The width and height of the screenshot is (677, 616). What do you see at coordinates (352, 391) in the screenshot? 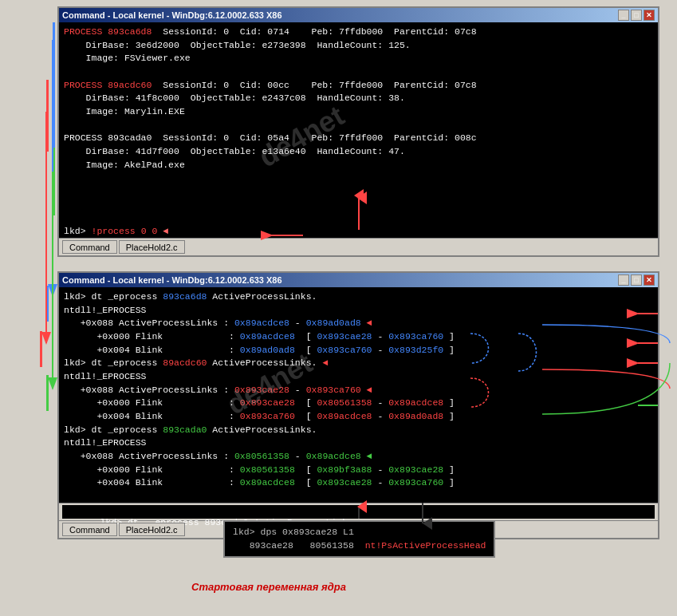
I see `w2-line-8: +0x088 ActiveProcessLinks : 0x893cae28 -…` at bounding box center [352, 391].